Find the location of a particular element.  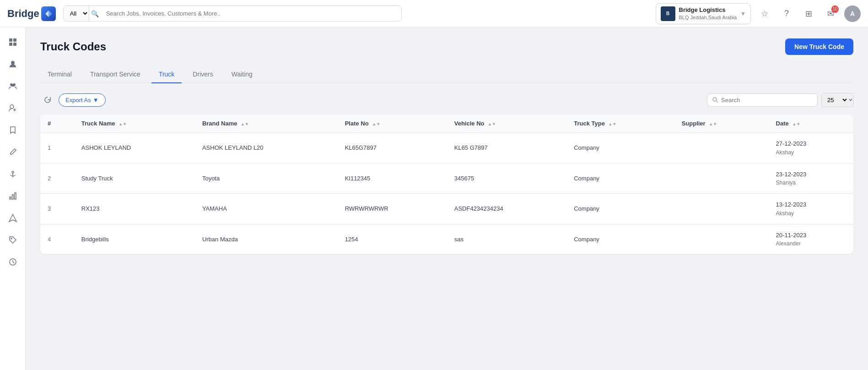

sidebar-item-bookmark is located at coordinates (13, 130).